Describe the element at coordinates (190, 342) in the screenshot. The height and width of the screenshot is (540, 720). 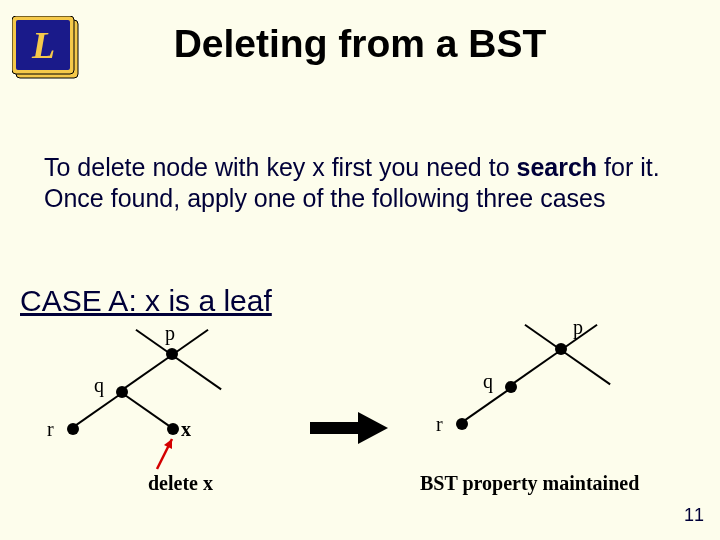
I see `edge-p-up-right-left` at that location.